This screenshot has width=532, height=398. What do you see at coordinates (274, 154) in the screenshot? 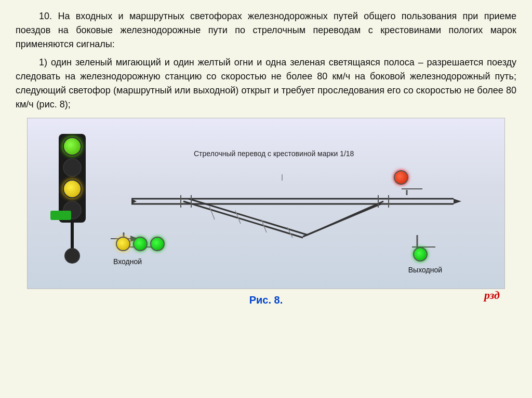
I see `switch-label: Стрелочный перевод с крестовиной марки 1…` at bounding box center [274, 154].